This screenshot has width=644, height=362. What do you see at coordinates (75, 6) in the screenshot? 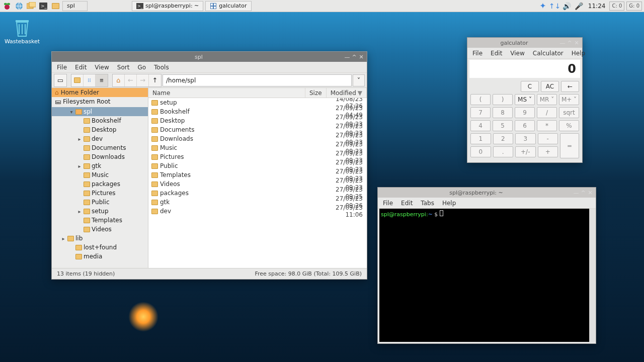
I see `task-filemanager: spl` at bounding box center [75, 6].